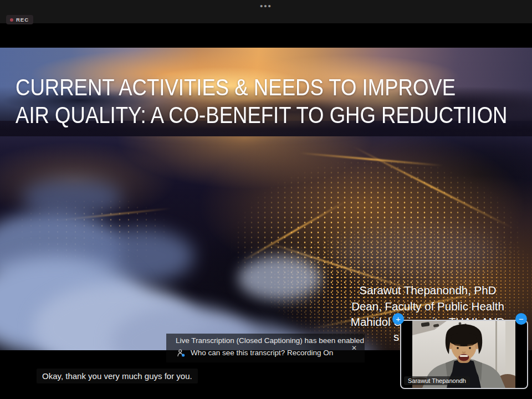  Describe the element at coordinates (255, 352) in the screenshot. I see `transcription-detail-link: Who can see this transcript? Recording O…` at that location.